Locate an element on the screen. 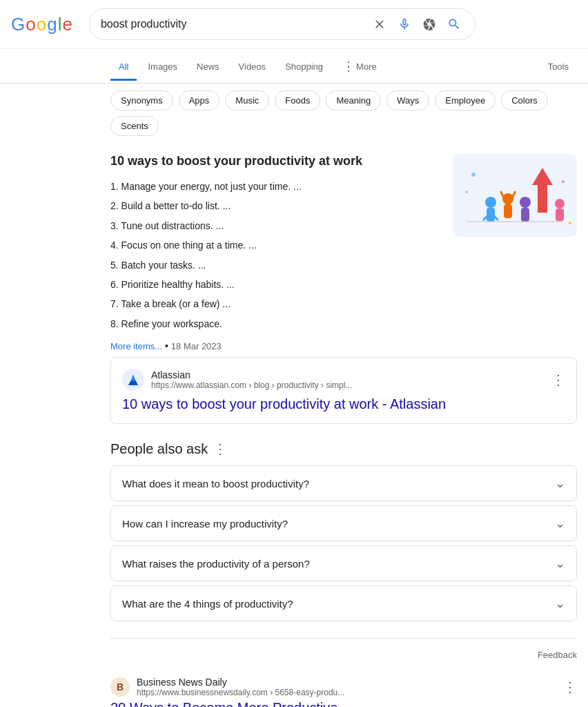 The width and height of the screenshot is (588, 707). logo-g: G is located at coordinates (18, 25).